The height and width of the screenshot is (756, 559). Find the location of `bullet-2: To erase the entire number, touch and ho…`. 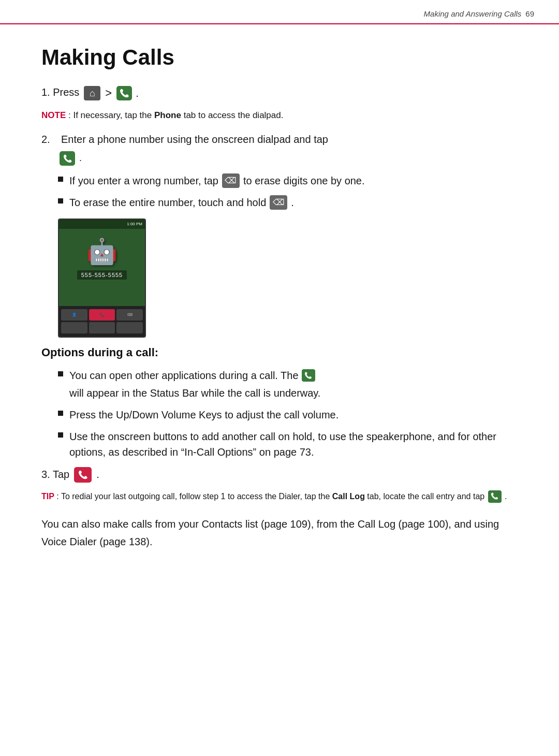

bullet-2: To erase the entire number, touch and ho… is located at coordinates (288, 202).